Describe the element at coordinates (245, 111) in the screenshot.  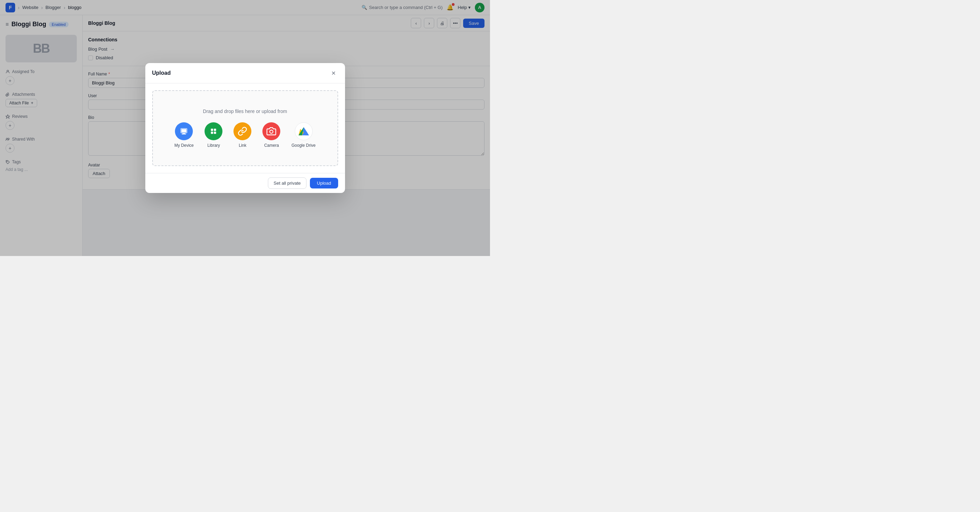
I see `dropzone-text: Drag and drop files here or upload from` at that location.